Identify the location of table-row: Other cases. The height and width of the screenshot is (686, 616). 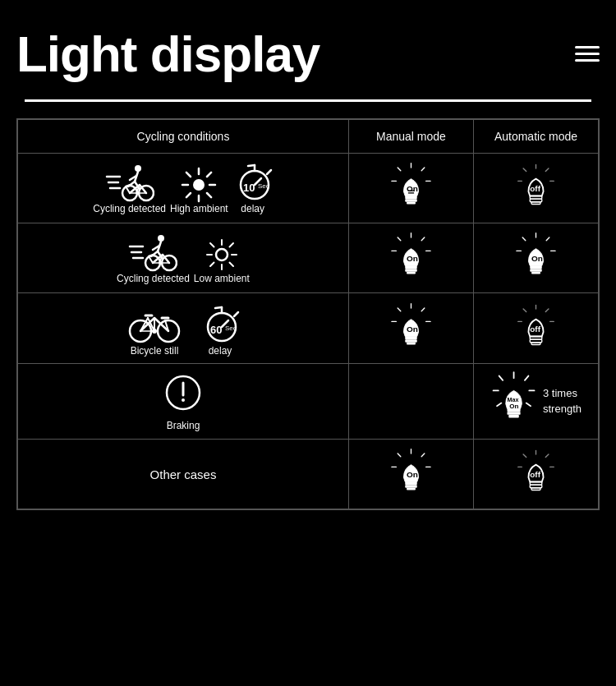
(309, 475).